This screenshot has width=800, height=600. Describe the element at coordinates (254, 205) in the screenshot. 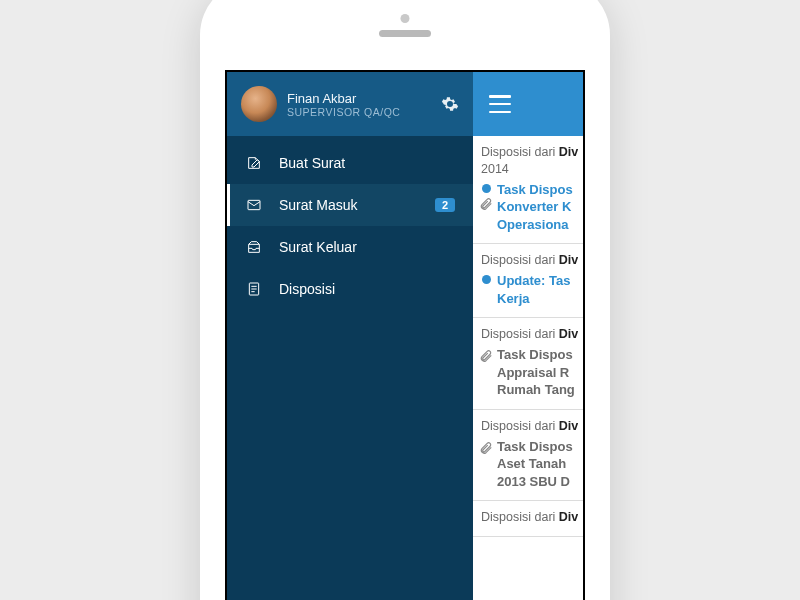

I see `inbox-icon` at that location.